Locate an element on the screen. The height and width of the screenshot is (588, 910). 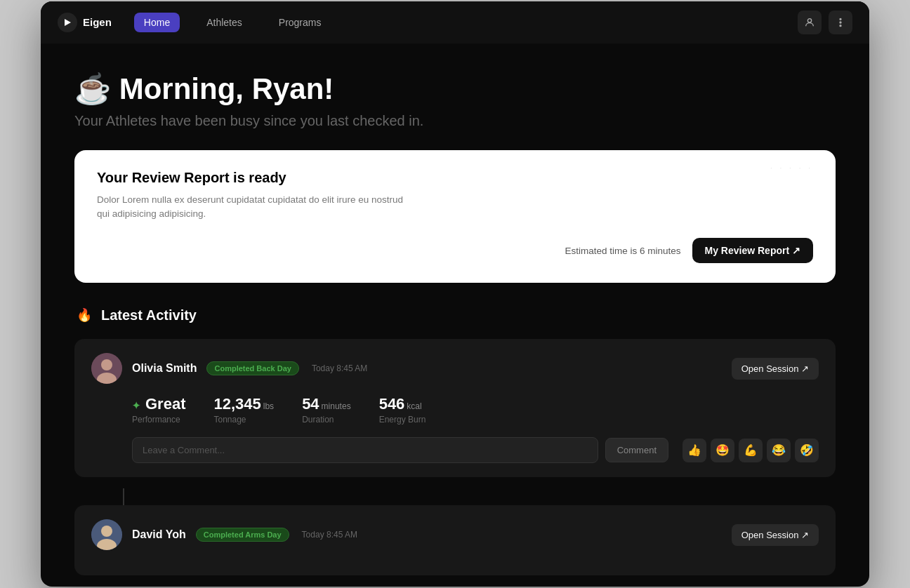
athlete-name-olivia: Olivia Smith is located at coordinates (164, 368).